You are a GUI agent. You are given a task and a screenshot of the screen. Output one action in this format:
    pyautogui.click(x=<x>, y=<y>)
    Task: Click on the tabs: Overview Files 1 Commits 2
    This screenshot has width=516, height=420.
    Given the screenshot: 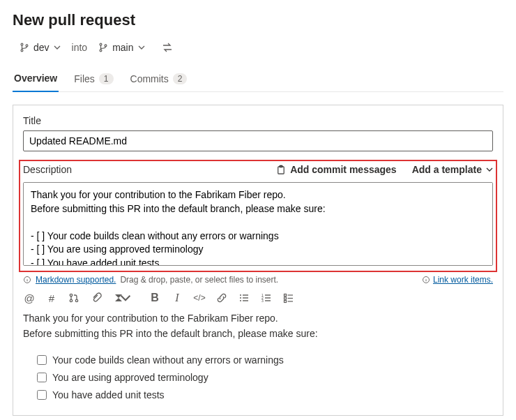 What is the action you would take?
    pyautogui.click(x=258, y=80)
    